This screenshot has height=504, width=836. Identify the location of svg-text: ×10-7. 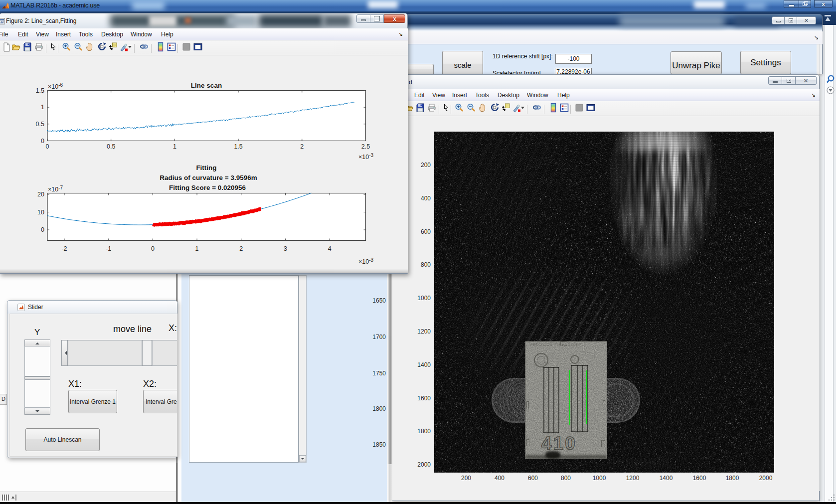
(56, 189).